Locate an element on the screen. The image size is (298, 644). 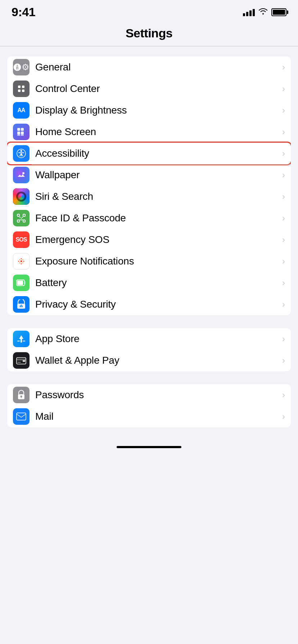
display-brightness-label: Display & Brightness is located at coordinates (157, 110).